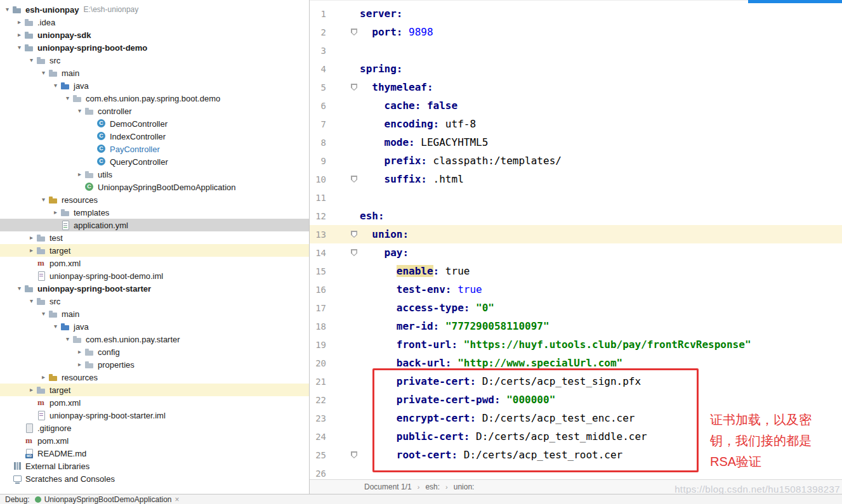 This screenshot has width=842, height=504. I want to click on line-number: 17, so click(318, 308).